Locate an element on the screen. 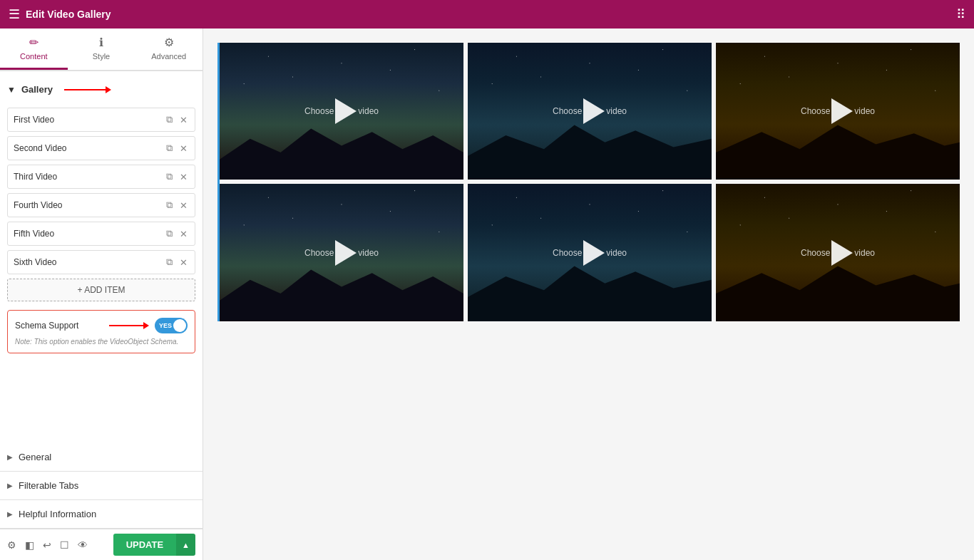 The width and height of the screenshot is (974, 560). settings-icon: ⚙ is located at coordinates (11, 545).